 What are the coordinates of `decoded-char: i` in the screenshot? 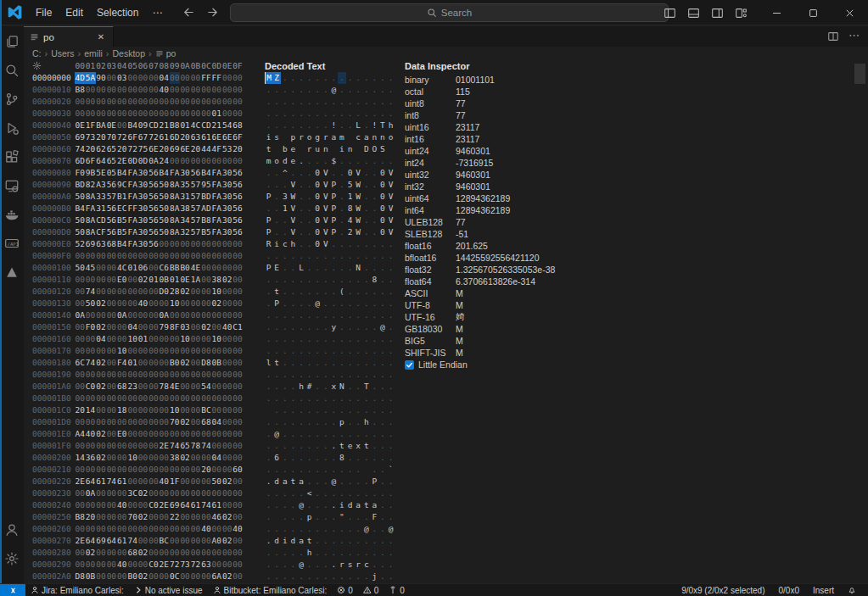 It's located at (285, 541).